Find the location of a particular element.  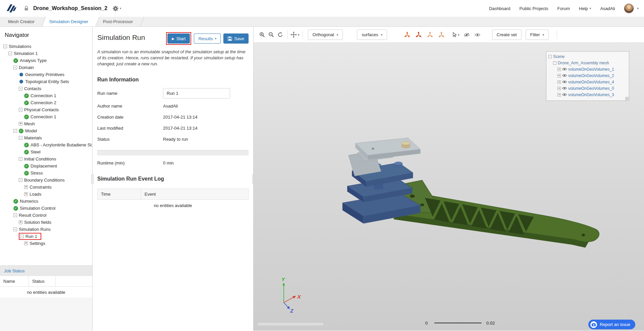

nav-help: Help▾ is located at coordinates (585, 9).